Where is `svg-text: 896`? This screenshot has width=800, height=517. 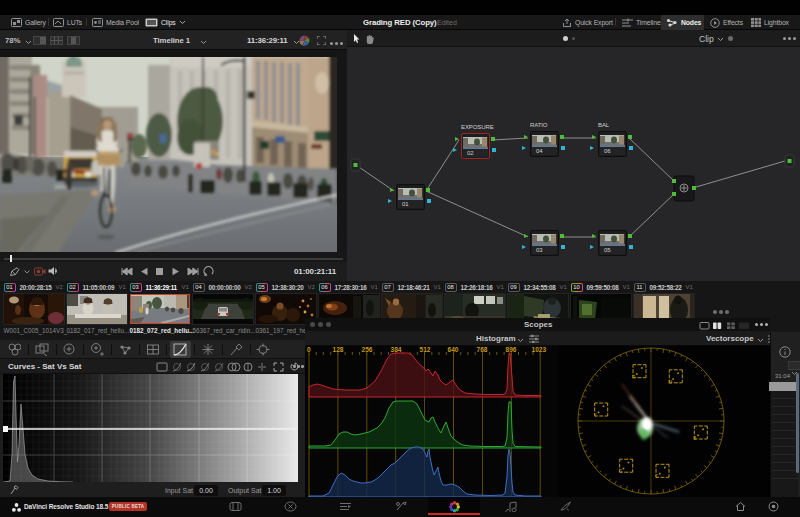 svg-text: 896 is located at coordinates (512, 350).